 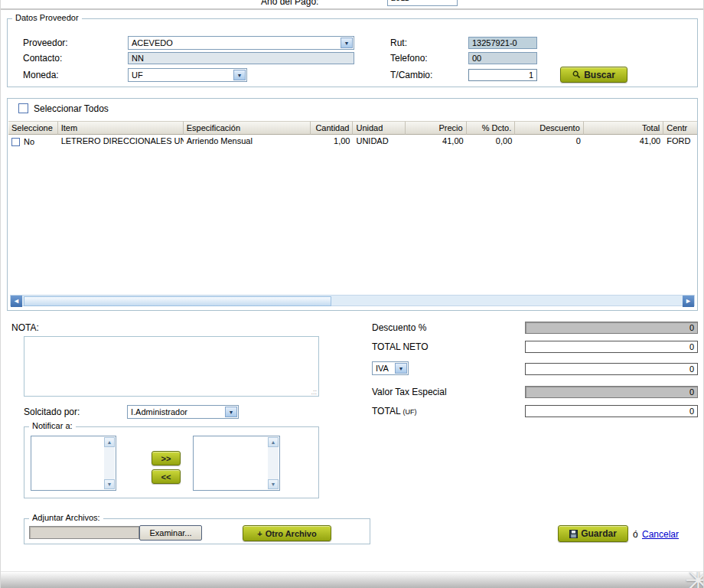 I want to click on column-header-descuento: Descuento, so click(x=549, y=128).